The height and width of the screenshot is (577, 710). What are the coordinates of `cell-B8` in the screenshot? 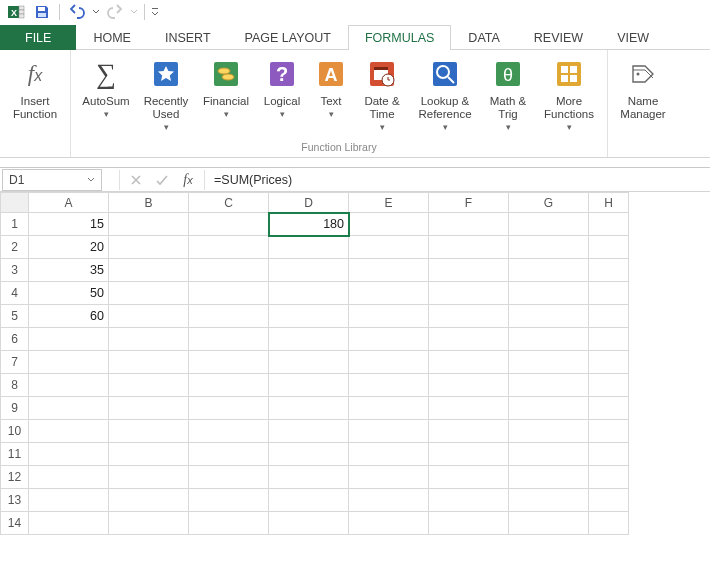 It's located at (149, 386).